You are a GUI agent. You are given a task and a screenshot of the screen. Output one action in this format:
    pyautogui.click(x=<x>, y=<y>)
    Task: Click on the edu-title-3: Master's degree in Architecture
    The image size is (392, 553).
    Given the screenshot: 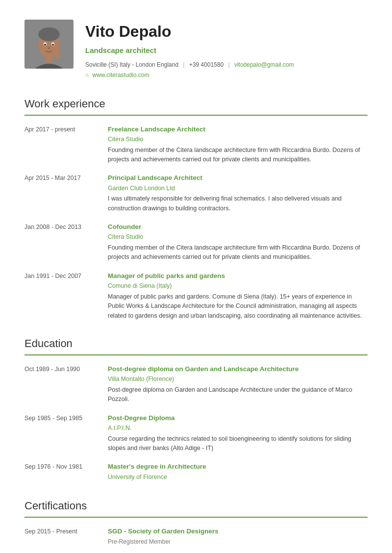 What is the action you would take?
    pyautogui.click(x=238, y=467)
    